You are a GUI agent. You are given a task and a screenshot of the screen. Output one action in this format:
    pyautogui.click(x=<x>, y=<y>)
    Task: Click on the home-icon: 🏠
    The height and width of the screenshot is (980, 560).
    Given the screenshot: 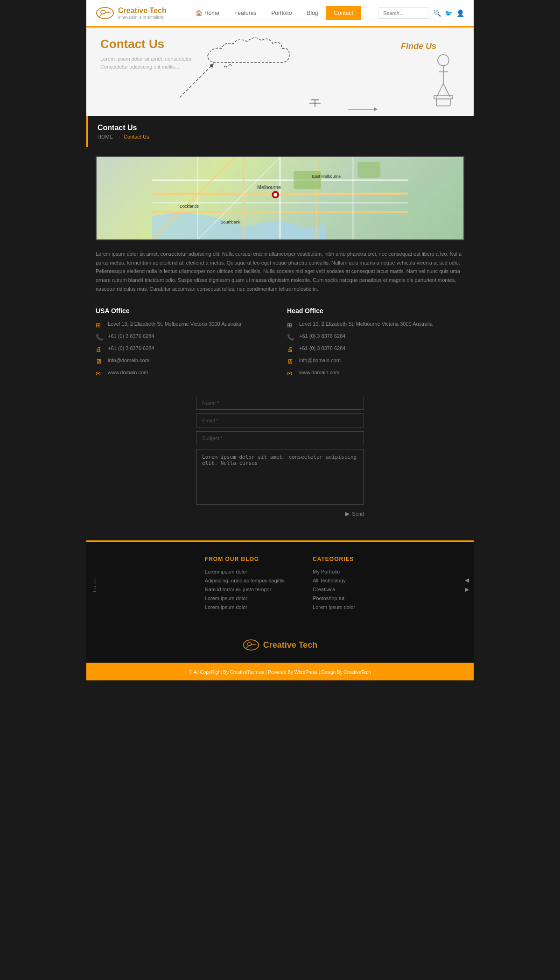 What is the action you would take?
    pyautogui.click(x=199, y=13)
    